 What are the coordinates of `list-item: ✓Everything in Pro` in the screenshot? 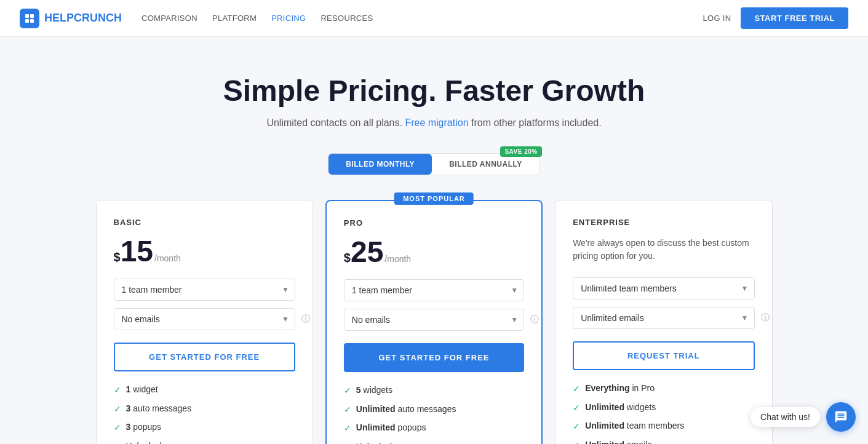 It's located at (663, 389).